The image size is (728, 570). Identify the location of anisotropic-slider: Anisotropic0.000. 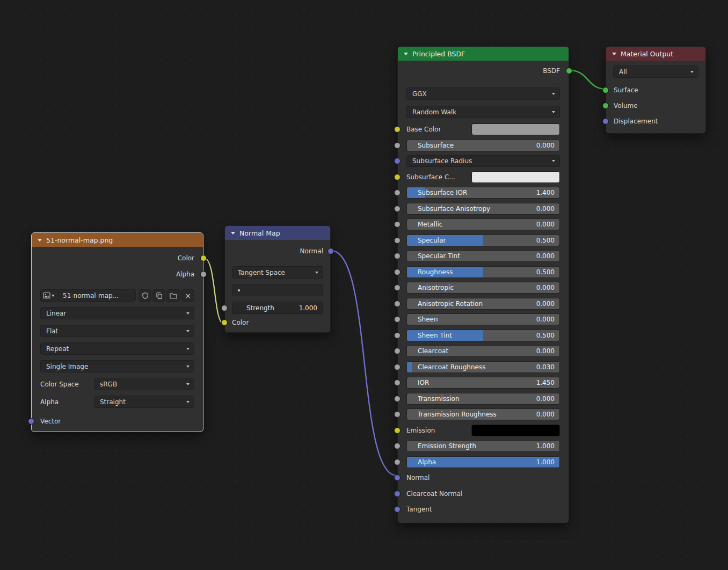
(483, 288).